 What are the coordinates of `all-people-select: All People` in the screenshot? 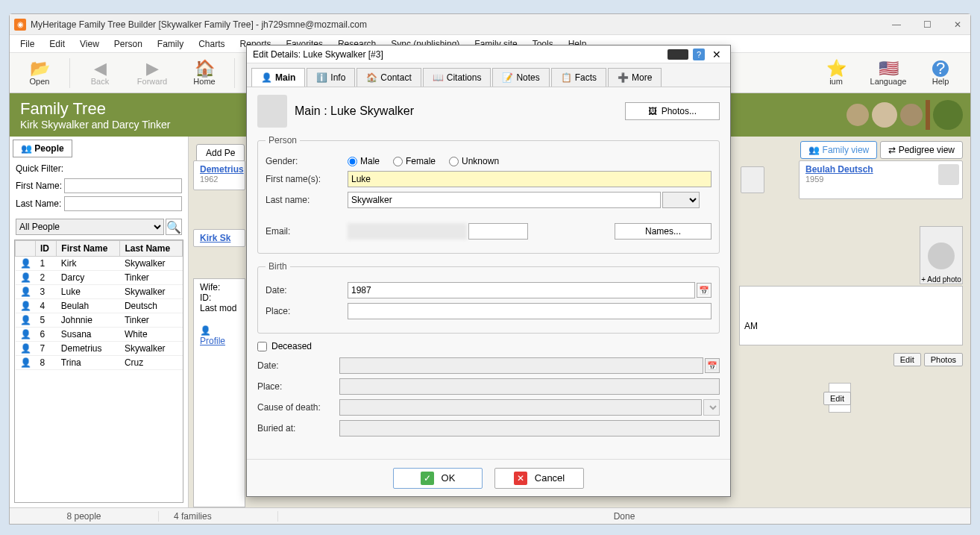 It's located at (89, 227).